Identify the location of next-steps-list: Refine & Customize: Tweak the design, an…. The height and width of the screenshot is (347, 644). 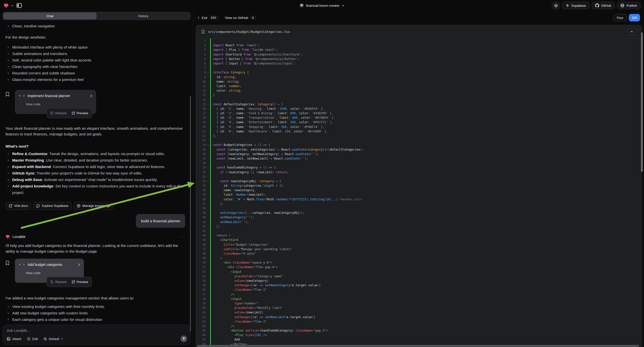
(96, 173).